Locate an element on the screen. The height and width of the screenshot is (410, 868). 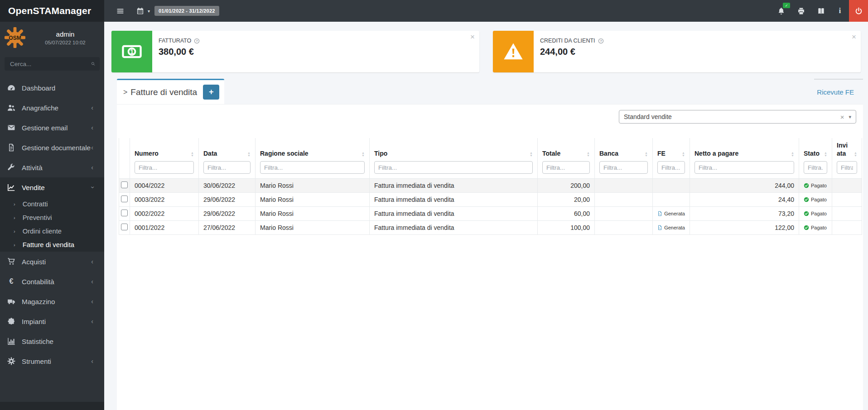
infobox-crediti: CREDITI DA CLIENTI ? 244,00 € × is located at coordinates (677, 52).